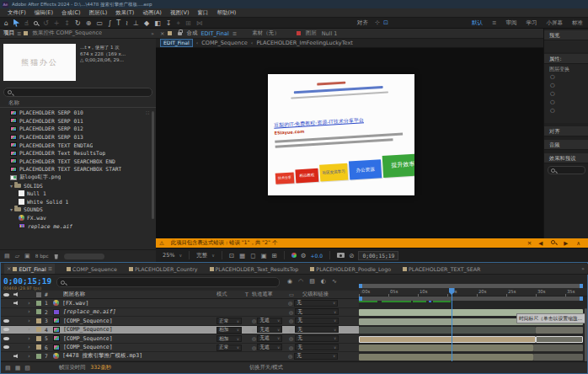  What do you see at coordinates (202, 13) in the screenshot?
I see `menu-窗口: 窗口` at bounding box center [202, 13].